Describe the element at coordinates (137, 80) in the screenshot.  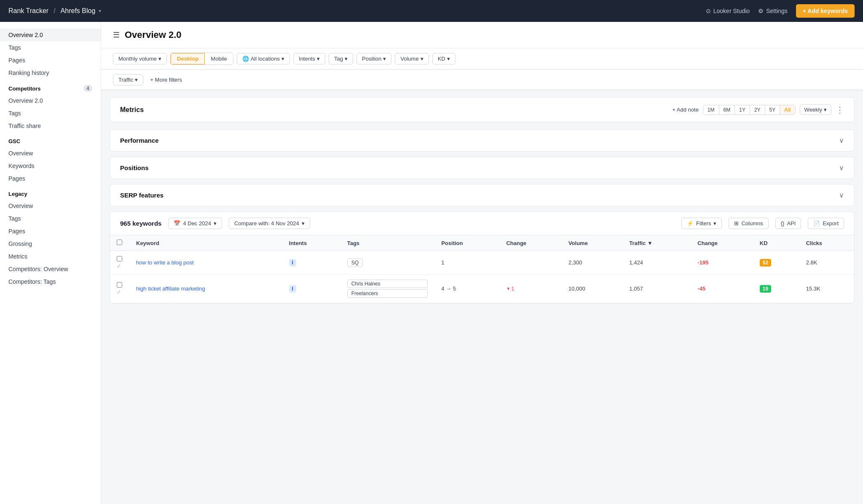
I see `traffic-chevron-icon: ▾` at that location.